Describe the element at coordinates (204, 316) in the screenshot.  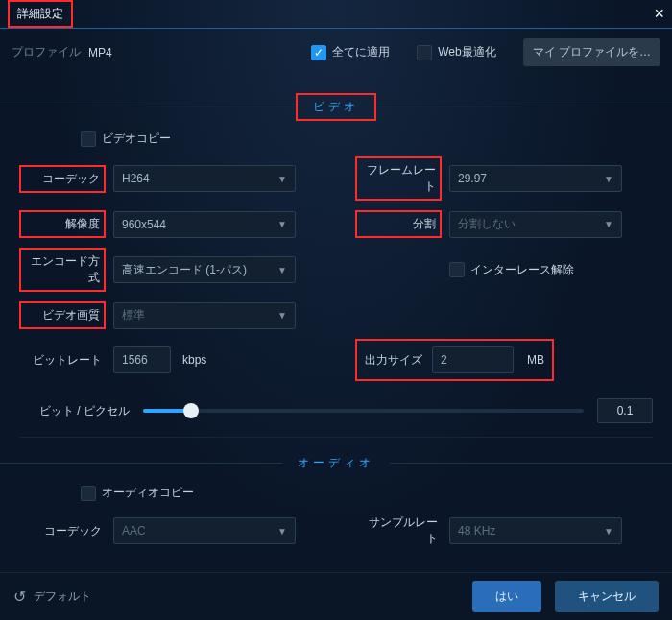
I see `quality-select: 標準 ▼` at that location.